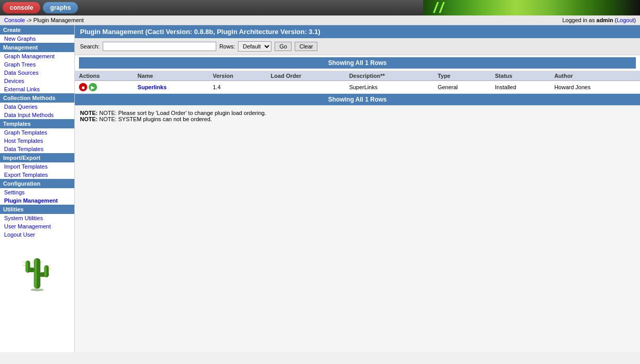 This screenshot has height=364, width=640. Describe the element at coordinates (232, 32) in the screenshot. I see `version-info: (Cacti Version: 0.8.8b, Plugin Architect…` at that location.